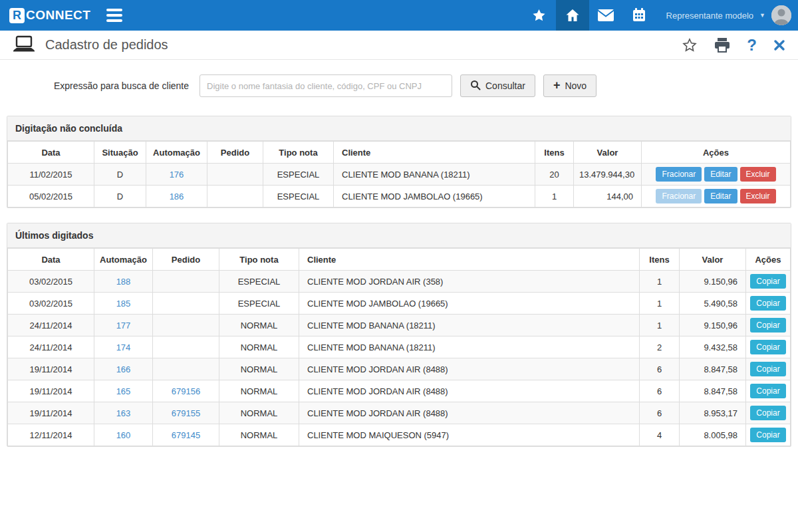 The height and width of the screenshot is (532, 798). What do you see at coordinates (186, 391) in the screenshot?
I see `record-link: 679156` at bounding box center [186, 391].